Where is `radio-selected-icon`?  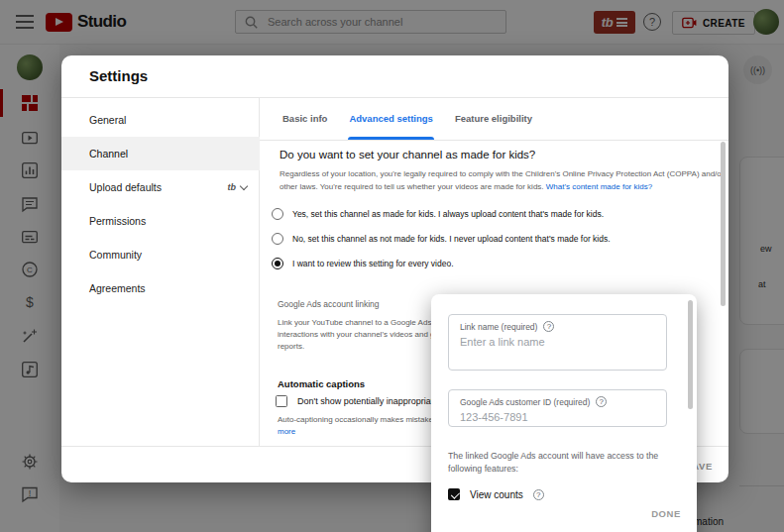 radio-selected-icon is located at coordinates (278, 264).